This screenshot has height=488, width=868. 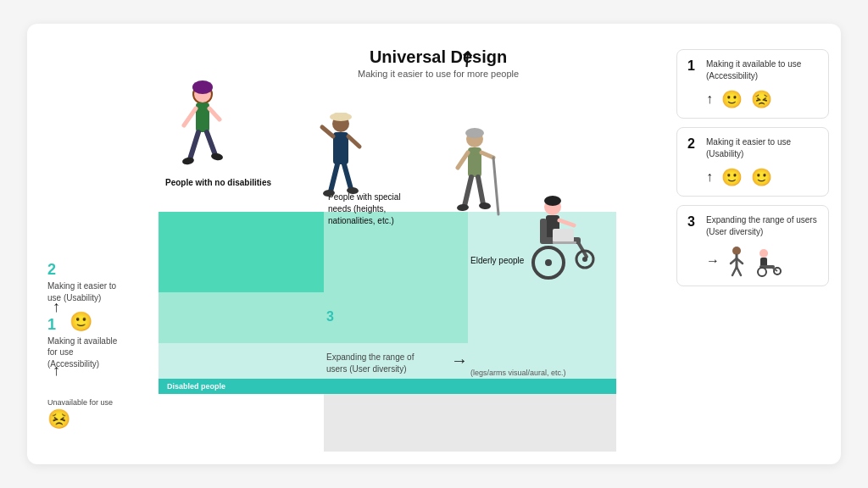 I want to click on legs-label: (legs/arms visual/aural, etc.), so click(x=519, y=374).